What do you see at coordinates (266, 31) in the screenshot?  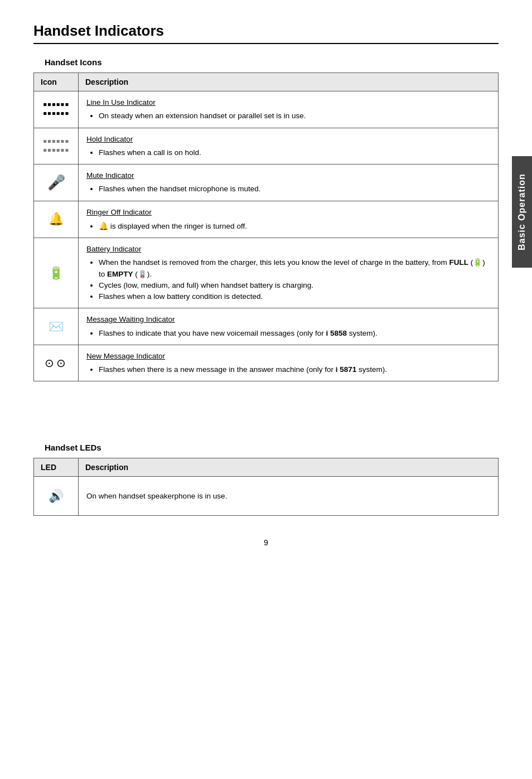 I see `page-title: Handset Indicators` at bounding box center [266, 31].